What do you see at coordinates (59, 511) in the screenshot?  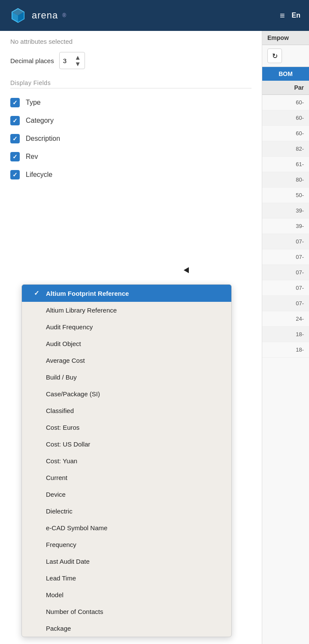 I see `dropdown-item-label: Dielectric` at bounding box center [59, 511].